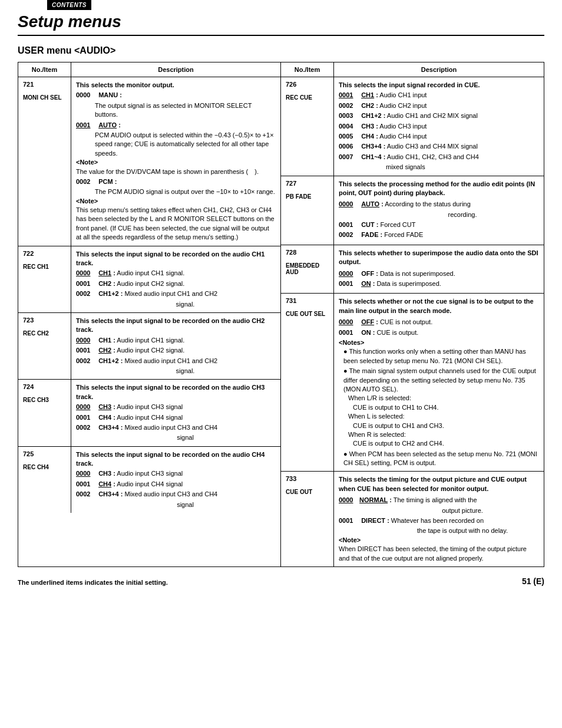 This screenshot has height=728, width=562. What do you see at coordinates (439, 408) in the screenshot?
I see `desc-731-note2-lr-text: CUE is output to CH1 to CH4.` at bounding box center [439, 408].